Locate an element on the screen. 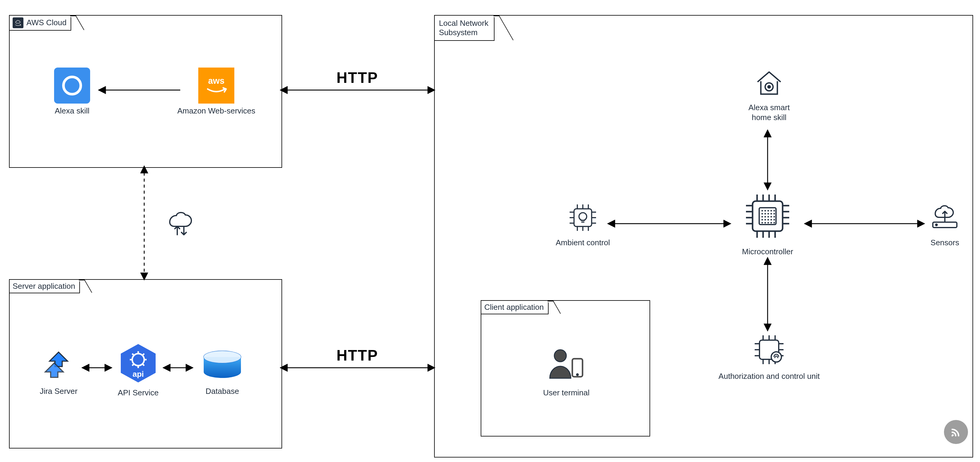 The width and height of the screenshot is (980, 462). group-local-network-label: Local Network Subsystem is located at coordinates (464, 28).